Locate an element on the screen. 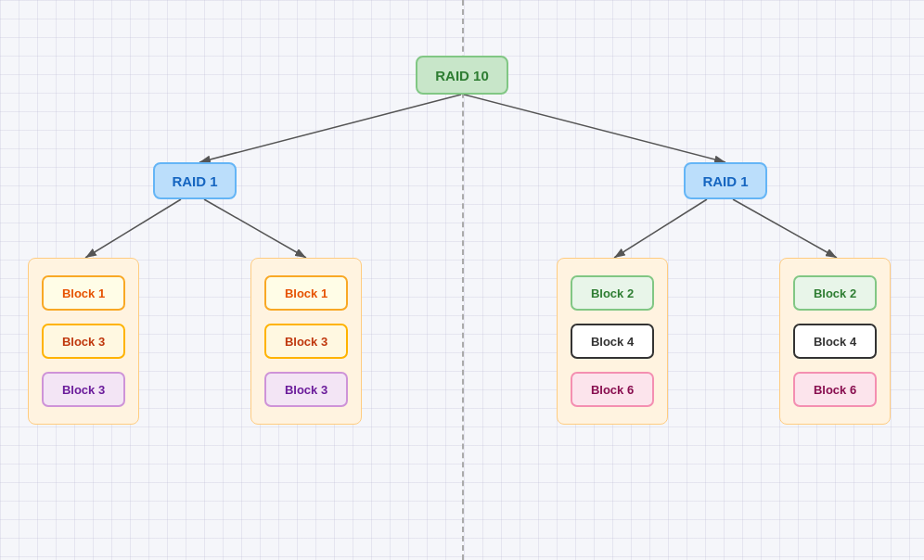 The width and height of the screenshot is (924, 560). raid1-left-node: RAID 1 is located at coordinates (195, 181).